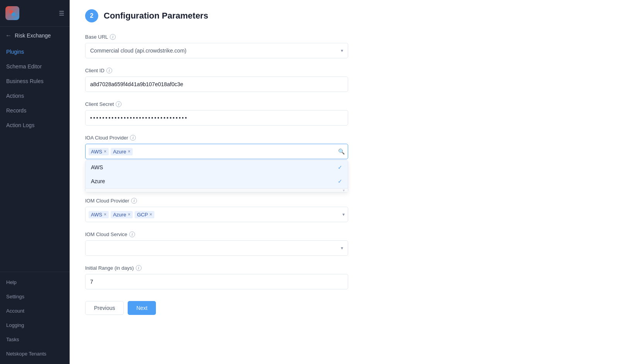  Describe the element at coordinates (99, 151) in the screenshot. I see `ioa-tag-aws: AWS ×` at that location.